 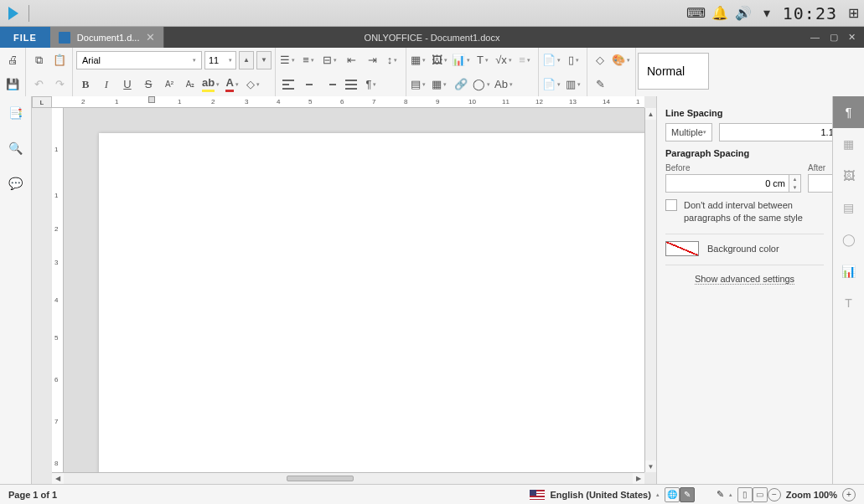 I want to click on image-tab-icon: 🖼, so click(x=849, y=176).